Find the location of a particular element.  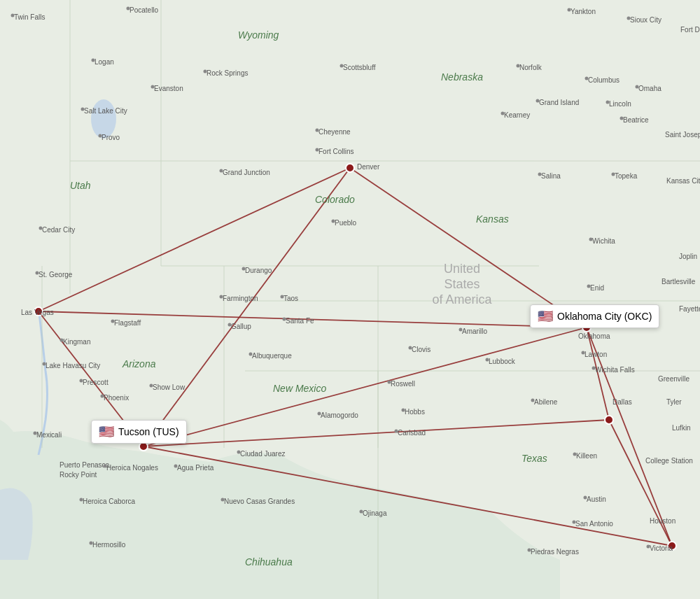

svg-text: Clovis is located at coordinates (421, 350).